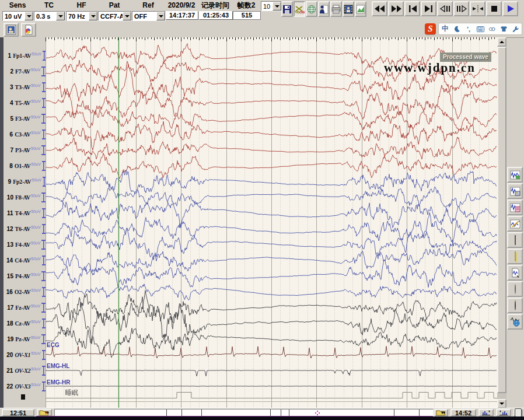 This screenshot has width=524, height=420. I want to click on channel-label-row: 12T6-AV50uV, so click(25, 229).